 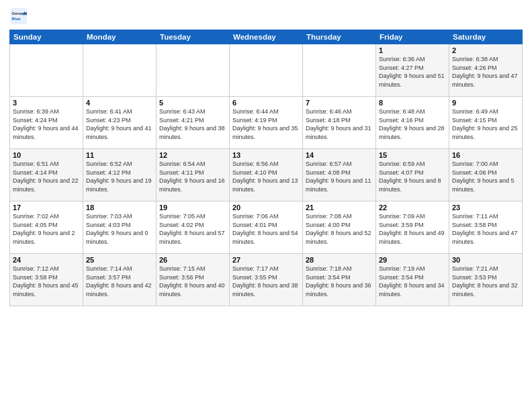 What do you see at coordinates (412, 228) in the screenshot?
I see `calendar-cell: 22Sunrise: 7:09 AM Sunset: 3:59 PM Dayli…` at bounding box center [412, 228].